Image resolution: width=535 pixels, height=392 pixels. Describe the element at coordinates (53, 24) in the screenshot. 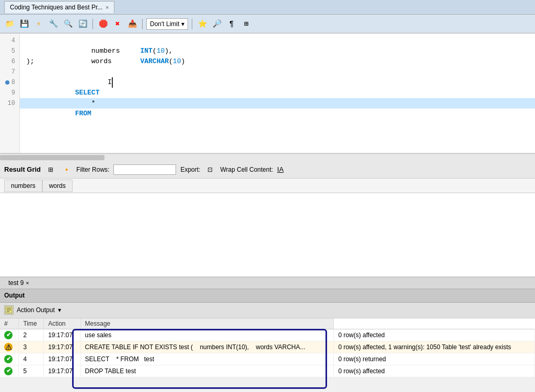

I see `execute-current-button: 🔧` at that location.